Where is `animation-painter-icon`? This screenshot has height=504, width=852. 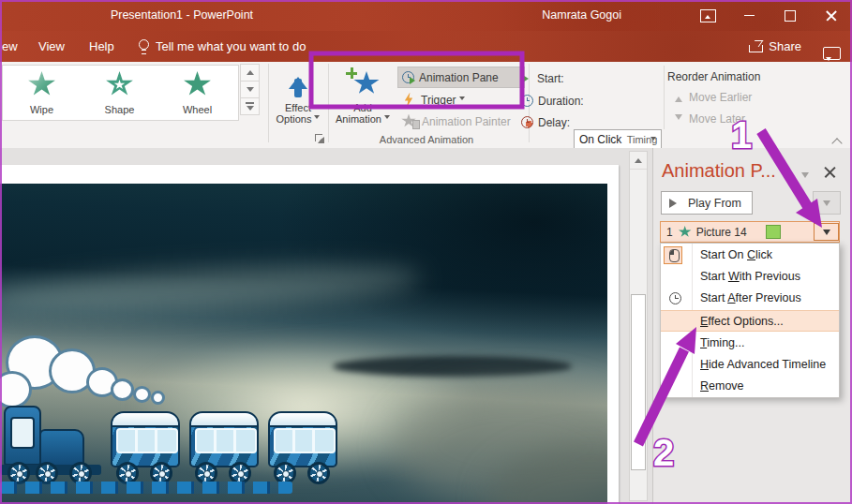
animation-painter-icon is located at coordinates (410, 122).